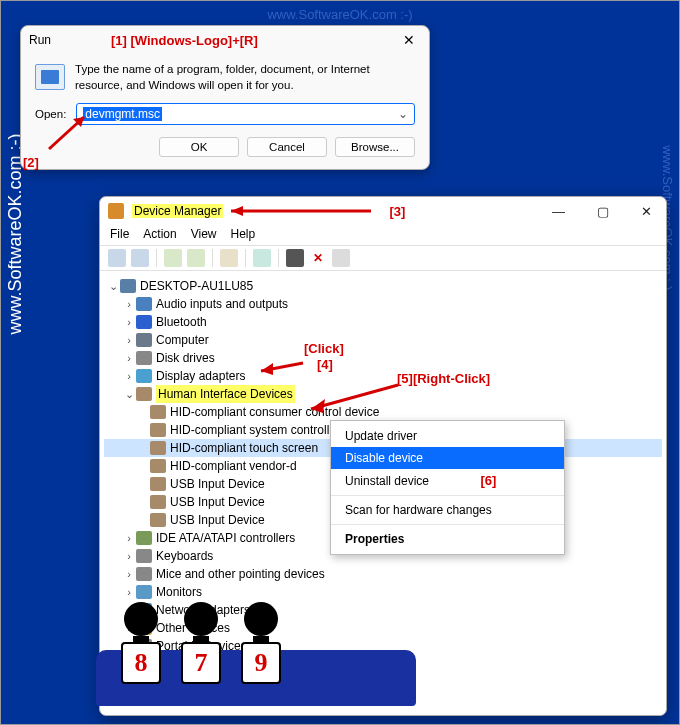  Describe the element at coordinates (225, 98) in the screenshot. I see `run-dialog: Run [1] [Windows-Logo]+[R] ✕ Type the na…` at that location.